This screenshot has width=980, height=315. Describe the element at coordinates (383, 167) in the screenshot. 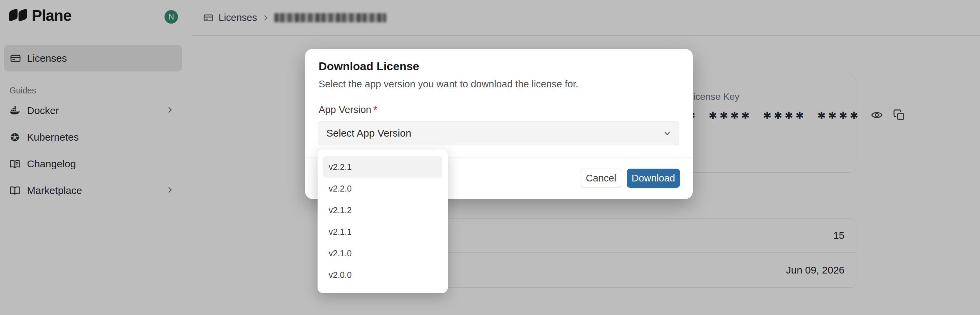

I see `dropdown-option: v2.2.1` at that location.